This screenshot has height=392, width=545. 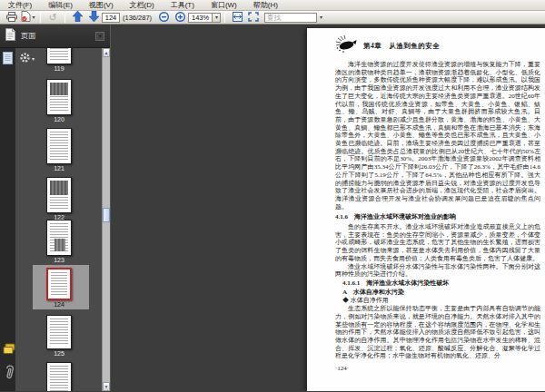 I want to click on paragraph: 鱼的生存离不开水。渔业水域环境破坏对渔业造成最直接意义上的危害，主要表现在：鱼类…, so click(x=438, y=243).